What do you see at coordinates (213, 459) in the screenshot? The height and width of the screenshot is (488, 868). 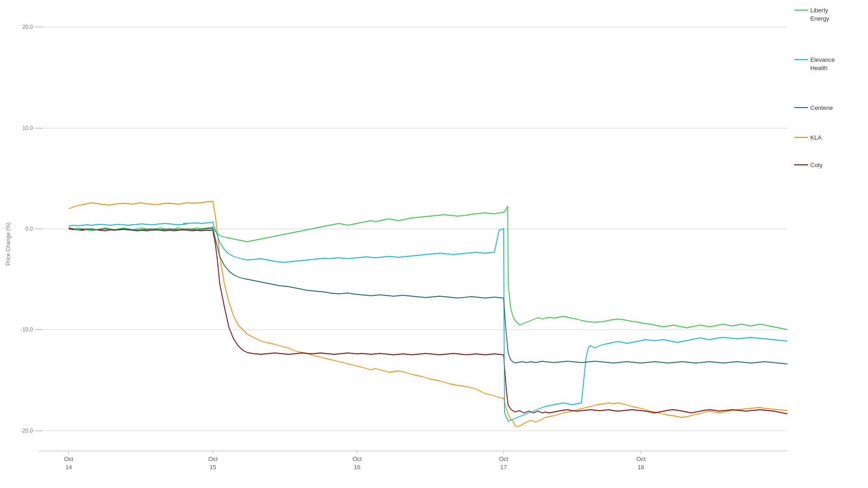 I see `x-label-oct15-line1: Oct` at bounding box center [213, 459].